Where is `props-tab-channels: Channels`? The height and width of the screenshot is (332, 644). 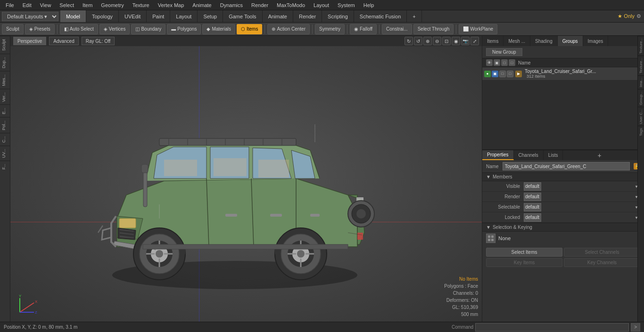 props-tab-channels: Channels is located at coordinates (529, 155).